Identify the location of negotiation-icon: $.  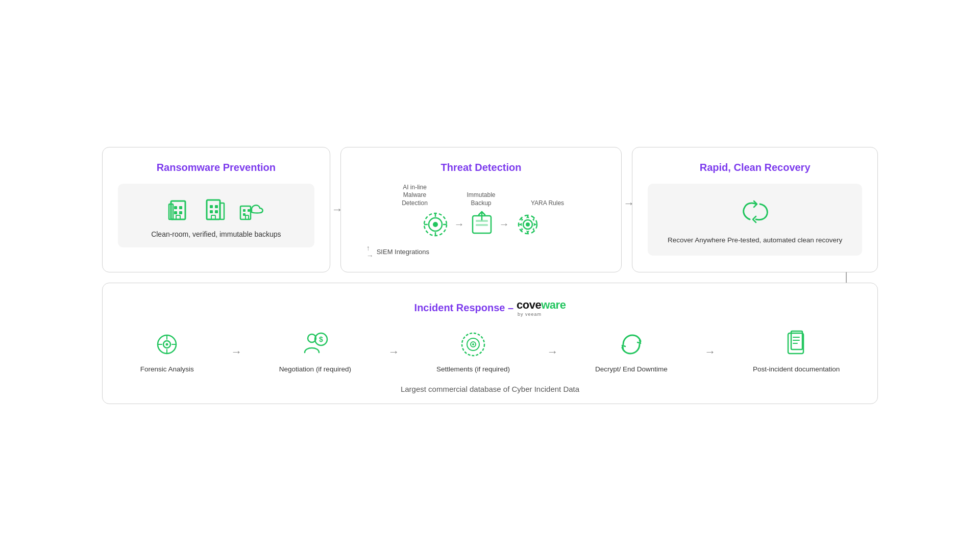
(315, 344).